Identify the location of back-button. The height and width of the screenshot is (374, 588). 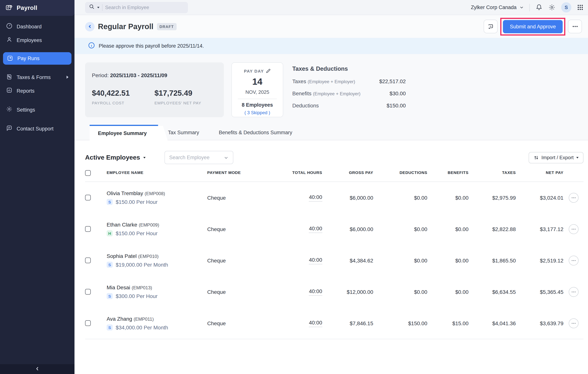
(90, 26).